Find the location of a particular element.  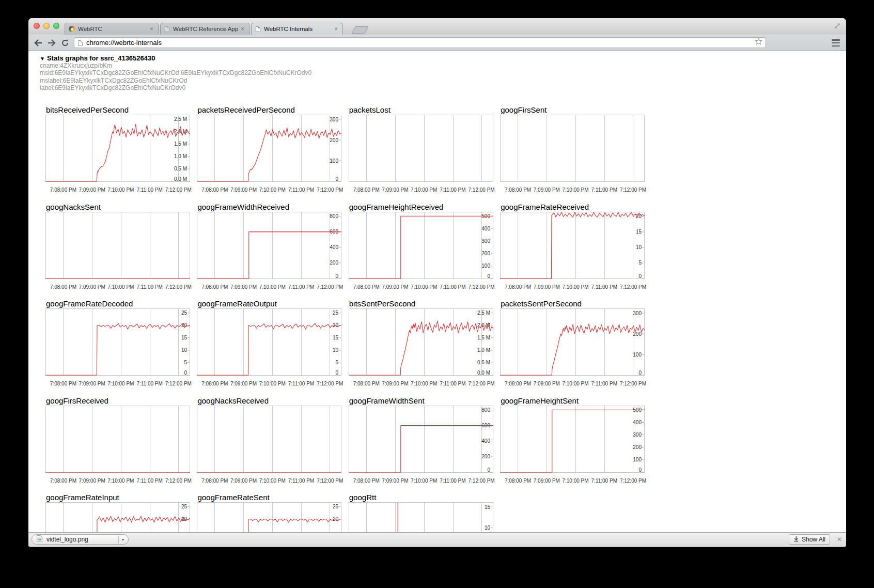

show-all-label: Show All is located at coordinates (814, 539).